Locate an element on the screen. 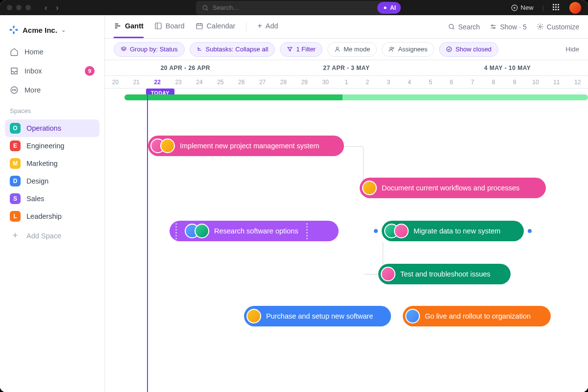 This screenshot has height=392, width=588. back-button: ‹ is located at coordinates (46, 8).